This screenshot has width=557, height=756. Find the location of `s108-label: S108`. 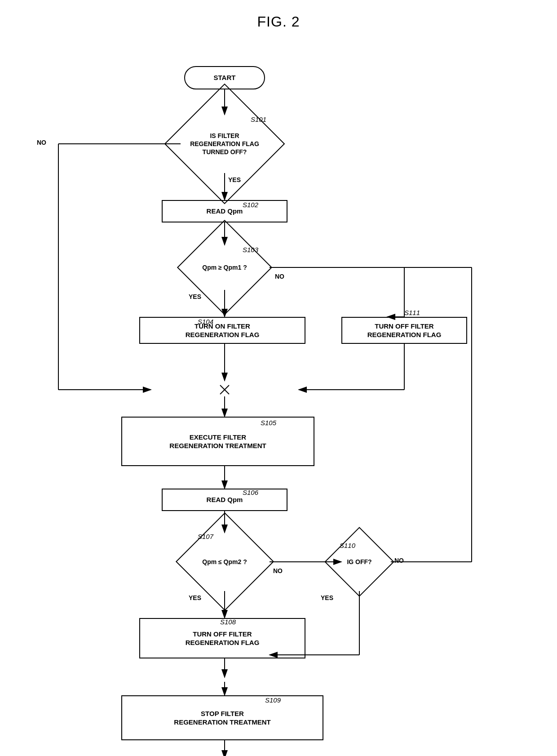

s108-label: S108 is located at coordinates (228, 622).